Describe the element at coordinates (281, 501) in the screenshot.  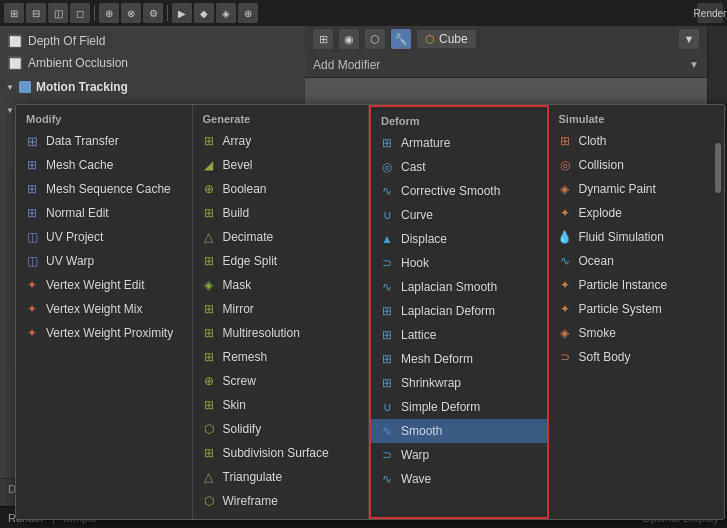
I see `generate-wireframe: ⬡ Wireframe` at that location.